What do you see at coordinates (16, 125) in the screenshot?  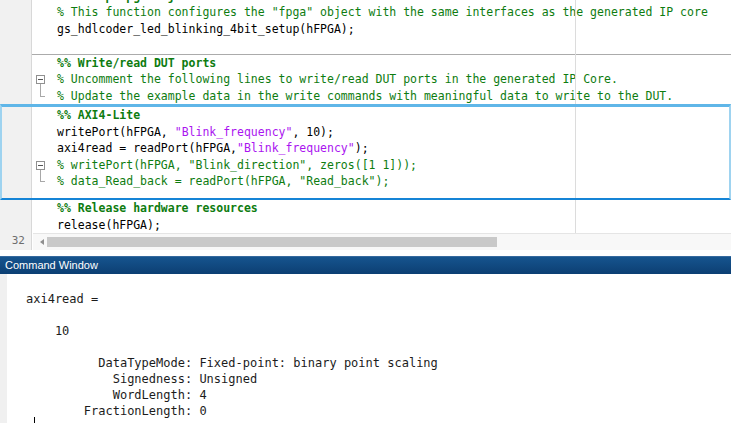 I see `editor-gutter` at bounding box center [16, 125].